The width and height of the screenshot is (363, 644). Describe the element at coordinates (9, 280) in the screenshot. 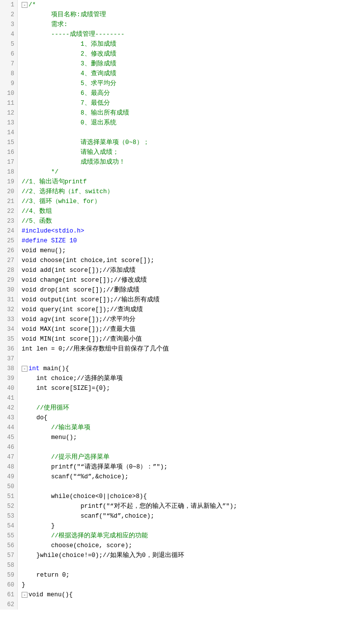

I see `line-number: 29` at that location.